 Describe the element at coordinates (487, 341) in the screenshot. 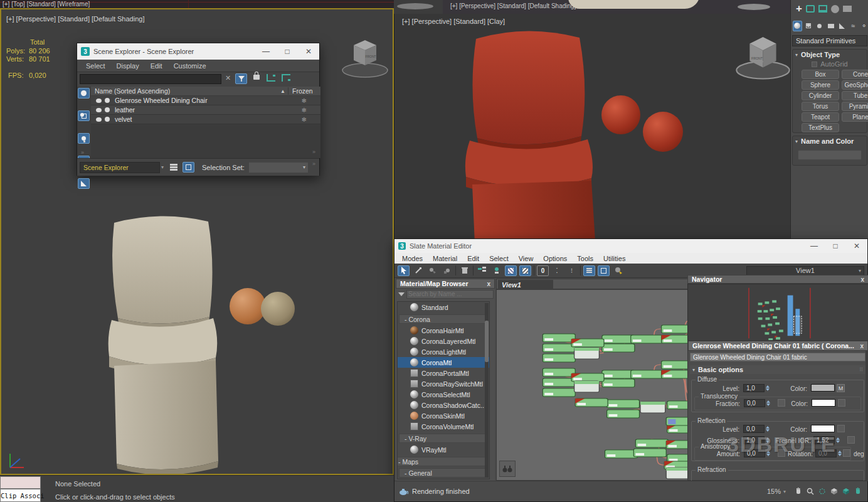

I see `scrollbar-thumb` at that location.